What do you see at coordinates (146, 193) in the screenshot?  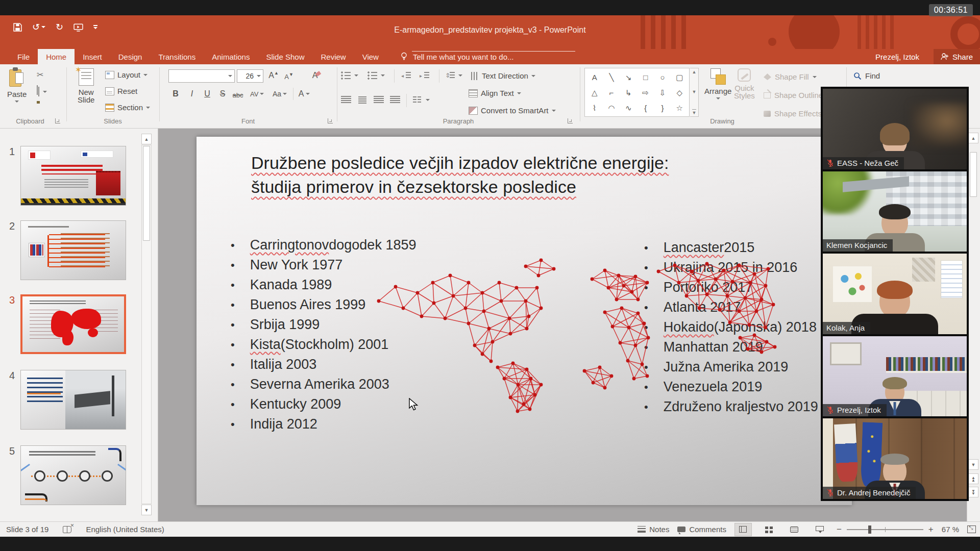 I see `panel-scrollbar-thumb` at bounding box center [146, 193].